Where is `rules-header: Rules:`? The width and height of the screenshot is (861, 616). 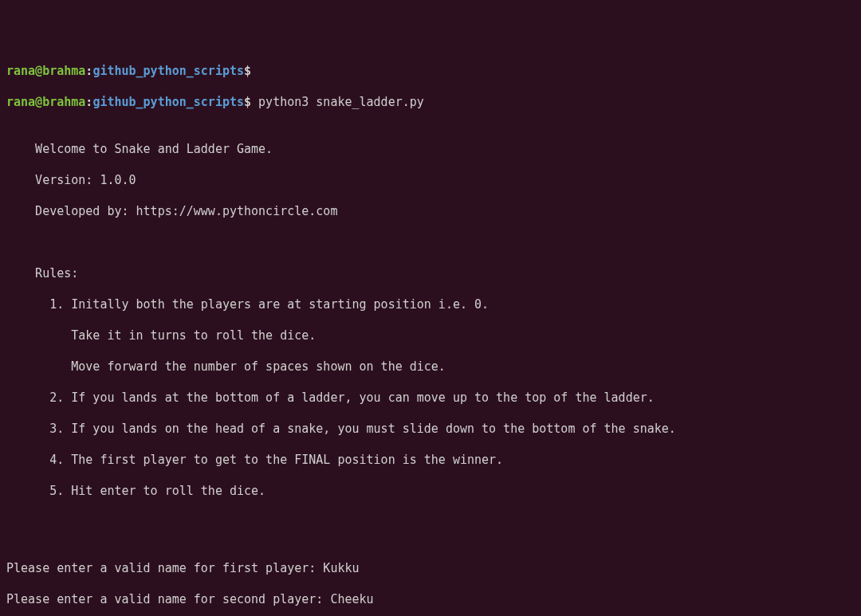 rules-header: Rules: is located at coordinates (431, 274).